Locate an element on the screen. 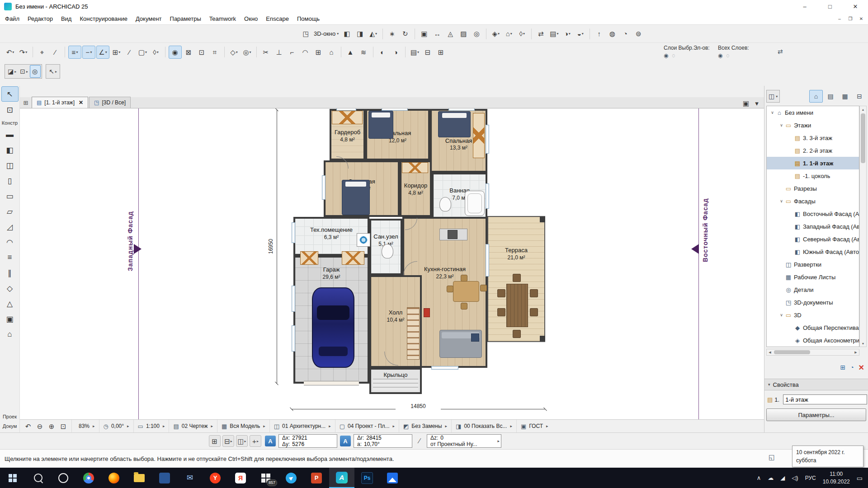 This screenshot has width=868, height=488. model-filter-combo: ▦ Вся Модель is located at coordinates (243, 426).